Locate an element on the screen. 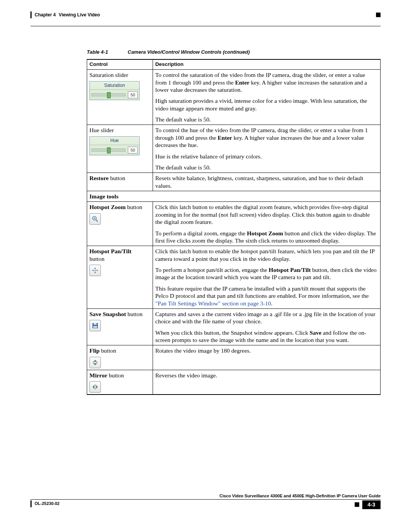 The image size is (411, 532). hue-track is located at coordinates (108, 150).